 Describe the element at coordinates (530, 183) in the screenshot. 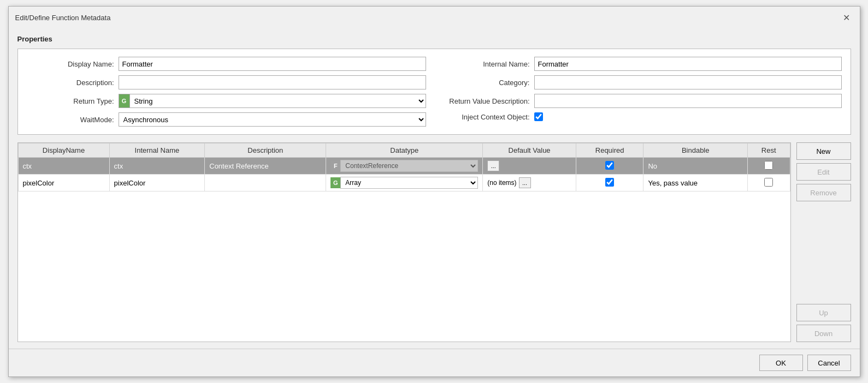

I see `cell-default-value: (no items) ...` at that location.